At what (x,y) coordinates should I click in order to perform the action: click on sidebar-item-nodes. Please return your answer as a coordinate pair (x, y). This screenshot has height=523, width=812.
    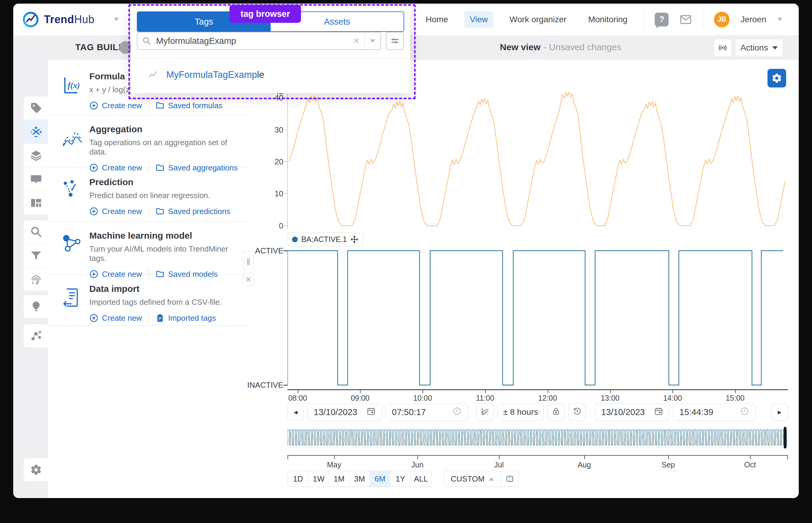
    Looking at the image, I should click on (36, 336).